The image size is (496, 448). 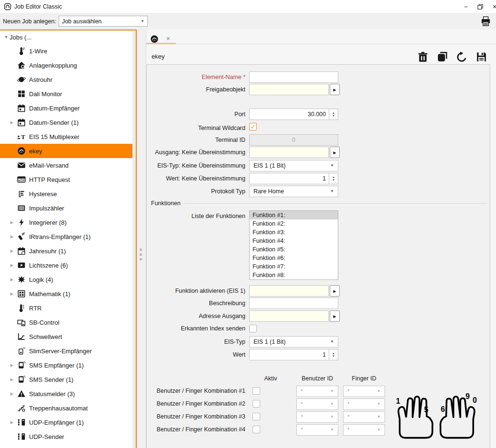 What do you see at coordinates (334, 291) in the screenshot?
I see `funktion-aktivieren-pick-button: ►` at bounding box center [334, 291].